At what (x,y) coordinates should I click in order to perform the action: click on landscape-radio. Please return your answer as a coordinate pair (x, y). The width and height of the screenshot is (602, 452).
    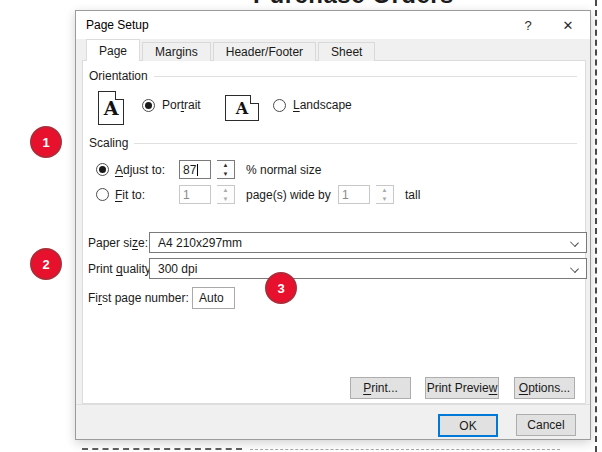
    Looking at the image, I should click on (280, 106).